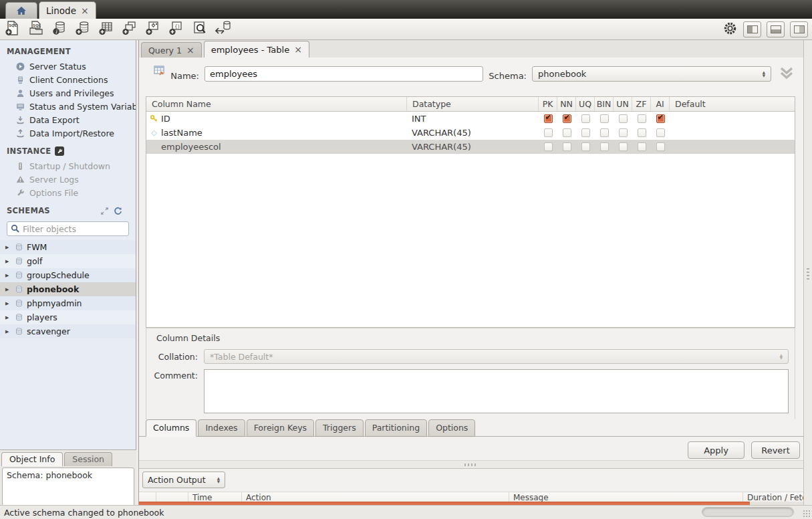 This screenshot has width=812, height=519. Describe the element at coordinates (68, 93) in the screenshot. I see `sidebar-item-users-privileges: Users and Privileges` at that location.